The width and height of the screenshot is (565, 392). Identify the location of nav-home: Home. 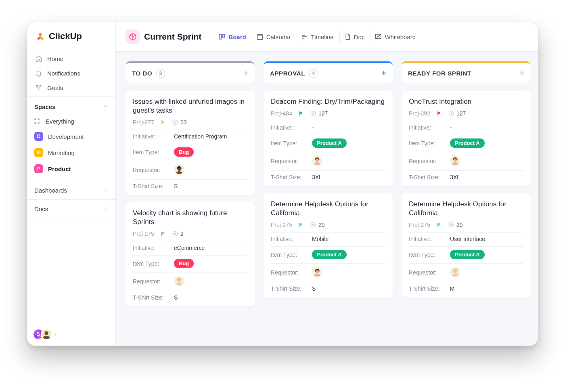
(71, 59).